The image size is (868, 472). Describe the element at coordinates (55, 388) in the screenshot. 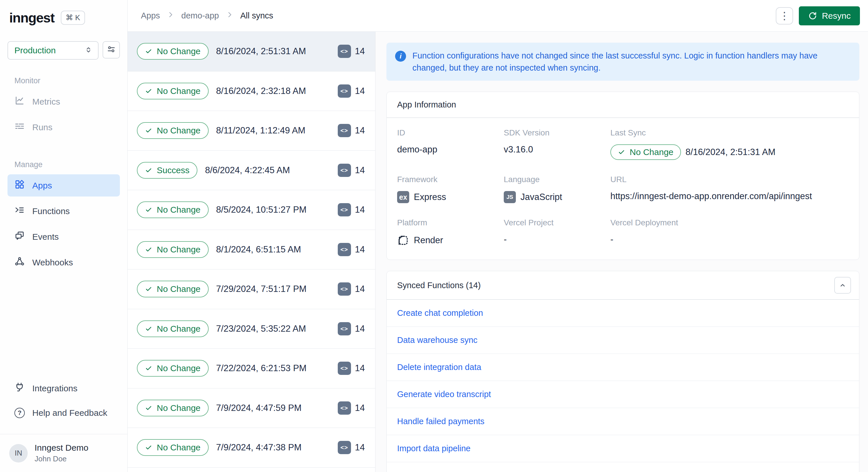

I see `sidebar-item-label: Integrations` at that location.